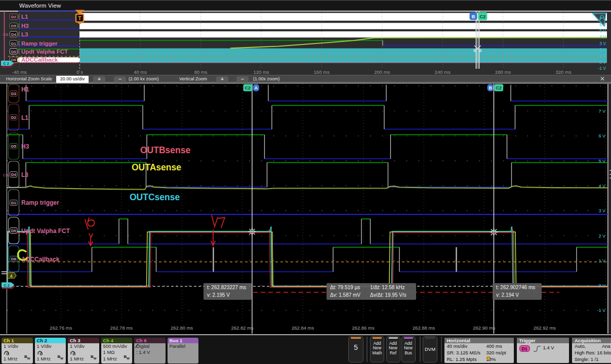 This screenshot has height=364, width=611. Describe the element at coordinates (25, 89) in the screenshot. I see `svg-text: H1` at that location.